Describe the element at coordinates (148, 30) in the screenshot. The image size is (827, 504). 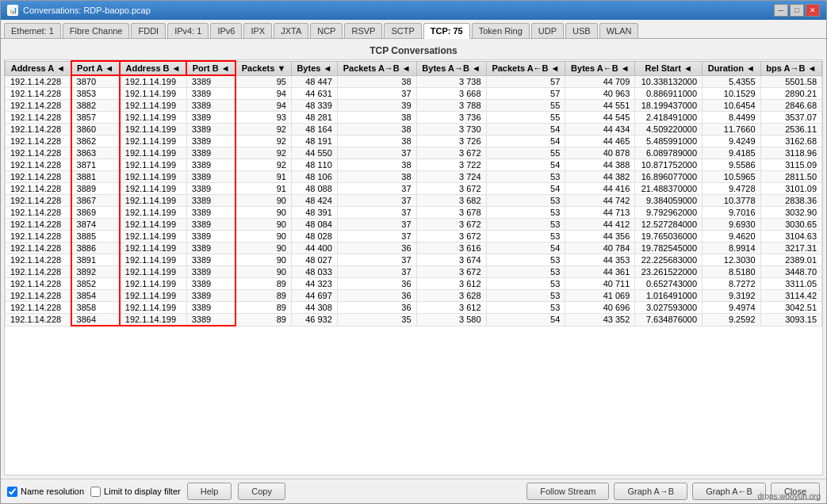
I see `tab-fddi: FDDI` at that location.